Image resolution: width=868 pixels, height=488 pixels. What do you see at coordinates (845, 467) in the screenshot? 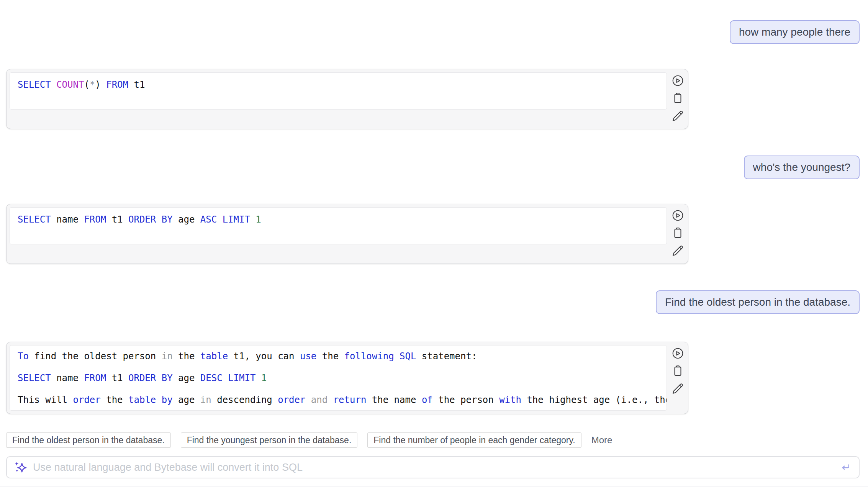
I see `submit-button` at bounding box center [845, 467].